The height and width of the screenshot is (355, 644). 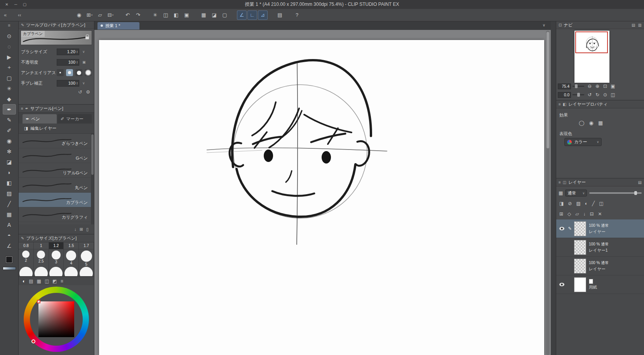 I want to click on duplicate-subtool-icon: ⊞, so click(x=82, y=229).